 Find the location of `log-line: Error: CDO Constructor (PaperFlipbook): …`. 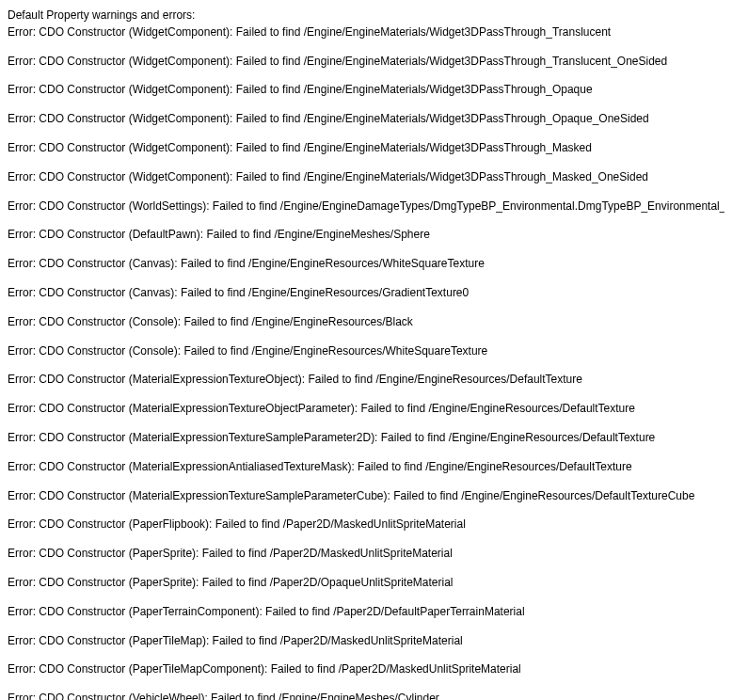

log-line: Error: CDO Constructor (PaperFlipbook): … is located at coordinates (366, 525).